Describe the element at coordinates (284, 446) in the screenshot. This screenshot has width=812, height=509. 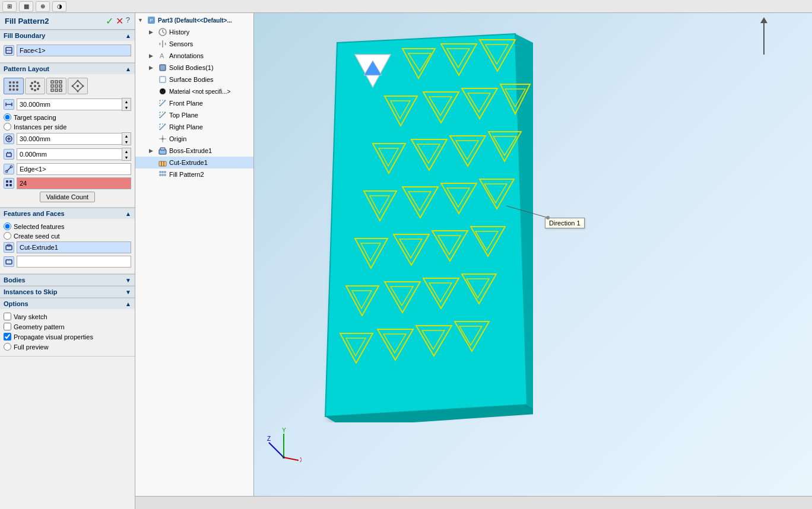
I see `axis-indicator: Z Y X` at that location.